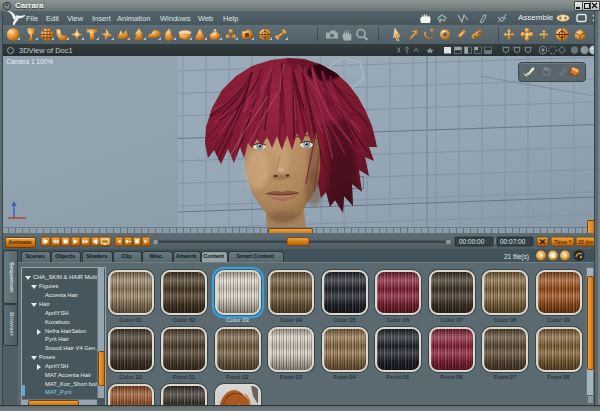 The height and width of the screenshot is (411, 600). What do you see at coordinates (586, 242) in the screenshot?
I see `svg-text: 25 fps` at bounding box center [586, 242].